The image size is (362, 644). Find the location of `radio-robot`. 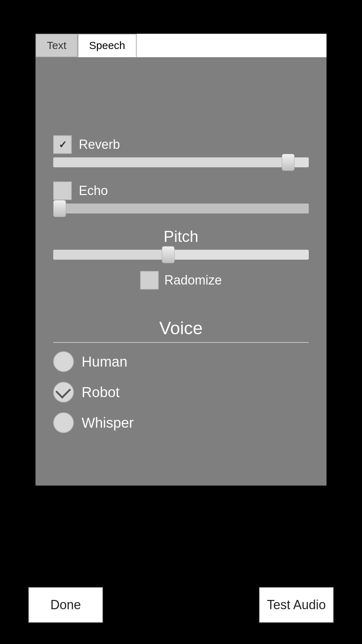

radio-robot is located at coordinates (64, 392).